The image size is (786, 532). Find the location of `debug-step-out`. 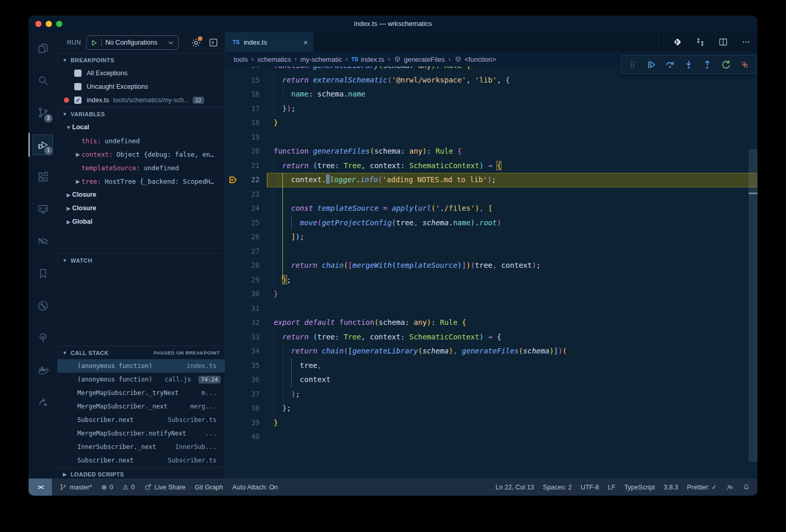

debug-step-out is located at coordinates (707, 65).